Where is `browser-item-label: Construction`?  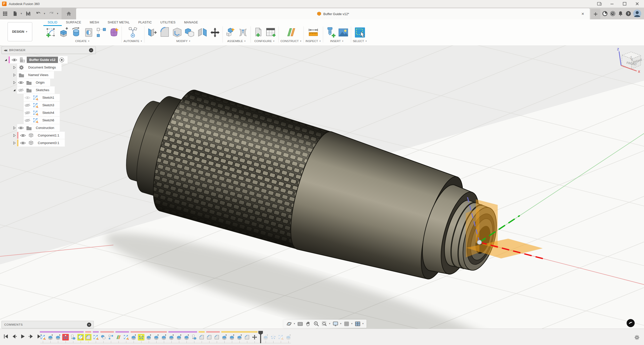 browser-item-label: Construction is located at coordinates (45, 128).